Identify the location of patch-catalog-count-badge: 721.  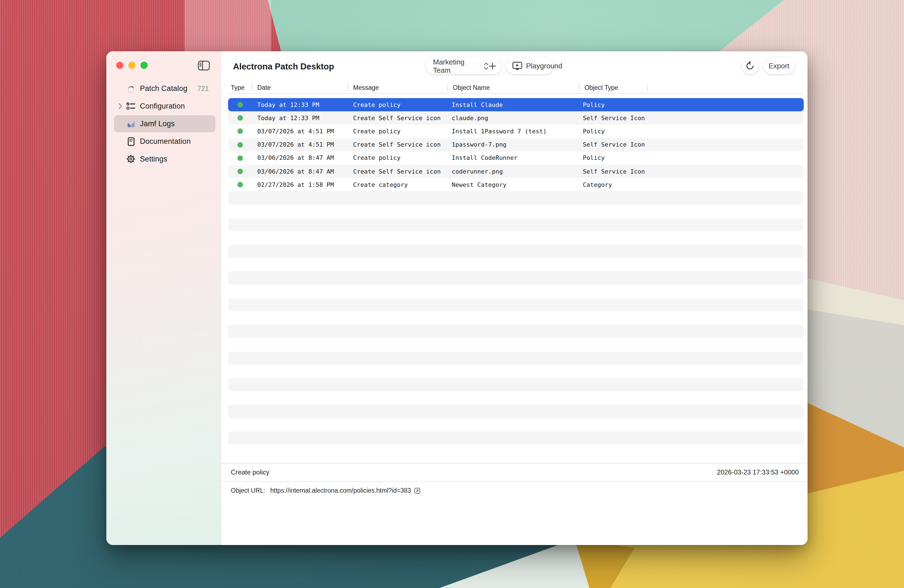
(206, 89).